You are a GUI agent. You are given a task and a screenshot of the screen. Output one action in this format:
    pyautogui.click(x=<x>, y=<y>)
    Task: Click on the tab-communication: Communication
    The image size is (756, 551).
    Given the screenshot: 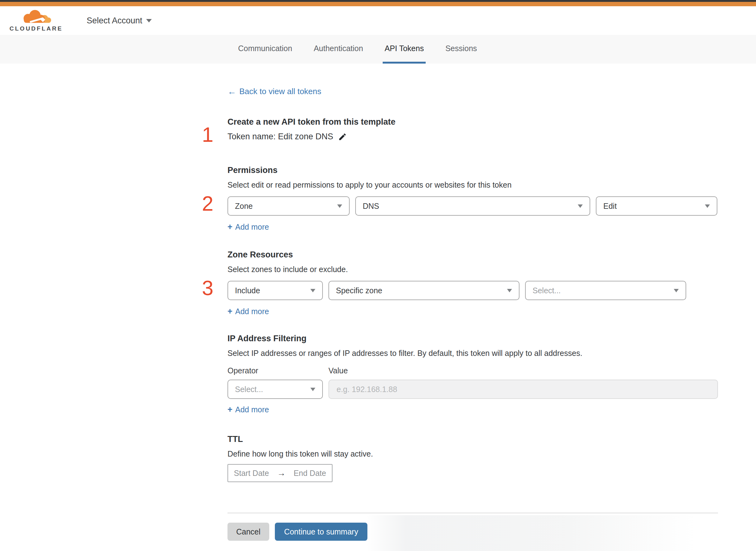 What is the action you would take?
    pyautogui.click(x=265, y=49)
    